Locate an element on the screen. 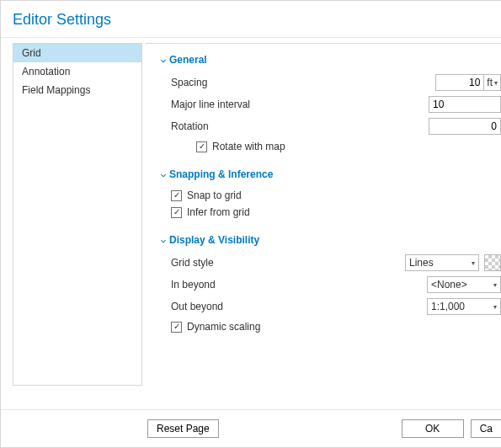 This screenshot has width=501, height=448. dialog-title: Editor Settings is located at coordinates (251, 19).